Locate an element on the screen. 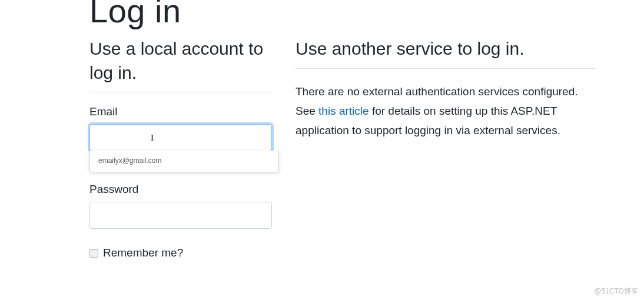  email-label: Email is located at coordinates (181, 112).